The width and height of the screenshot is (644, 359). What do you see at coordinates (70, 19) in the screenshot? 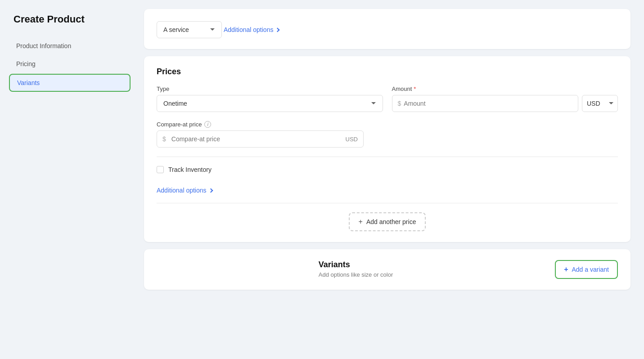
I see `page-title: Create Product` at bounding box center [70, 19].